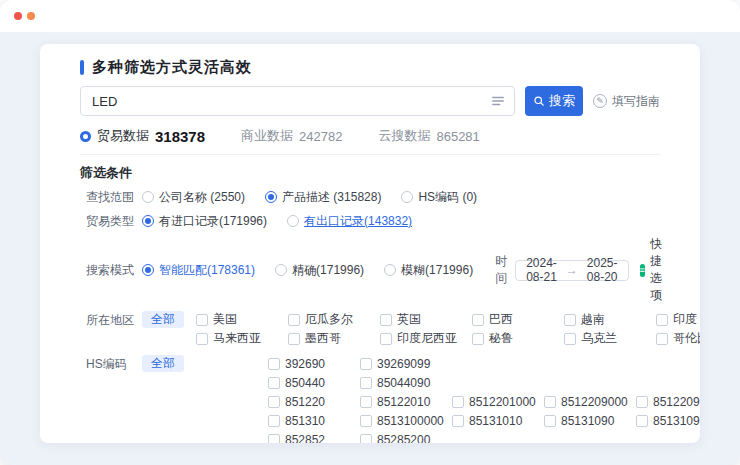 The height and width of the screenshot is (465, 740). I want to click on batch-list-icon, so click(498, 101).